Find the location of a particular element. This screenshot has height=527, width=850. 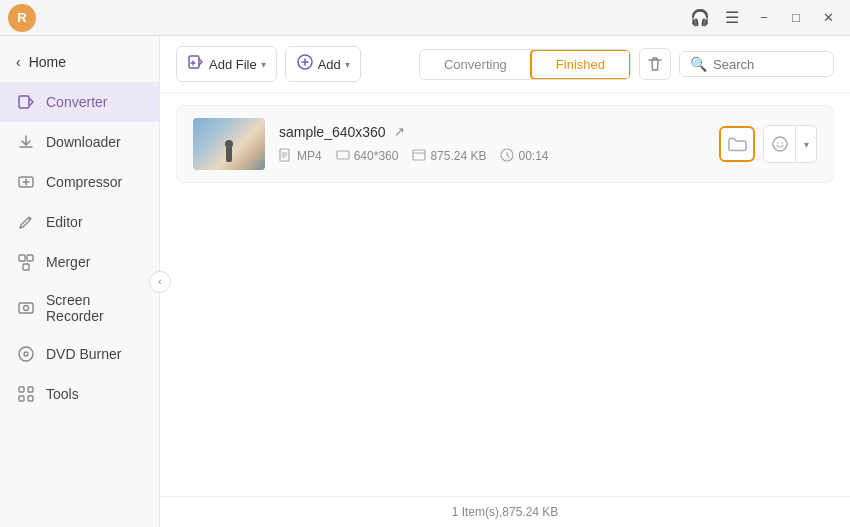

resolution-icon is located at coordinates (343, 156).